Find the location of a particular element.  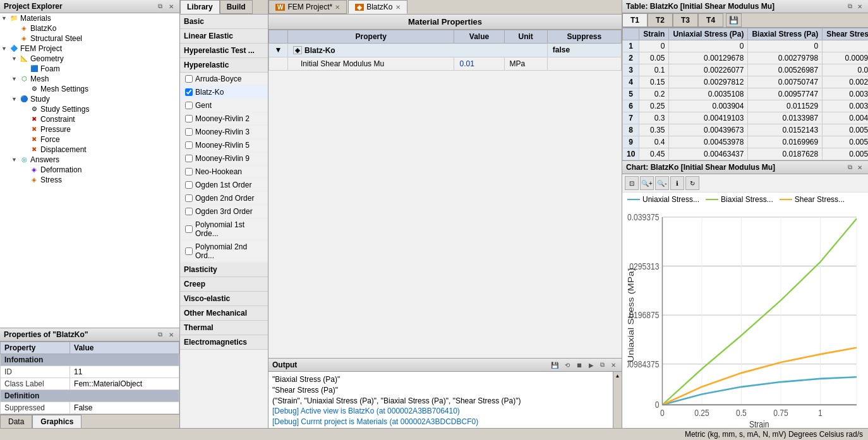

chart-info-btn: ℹ is located at coordinates (677, 183).